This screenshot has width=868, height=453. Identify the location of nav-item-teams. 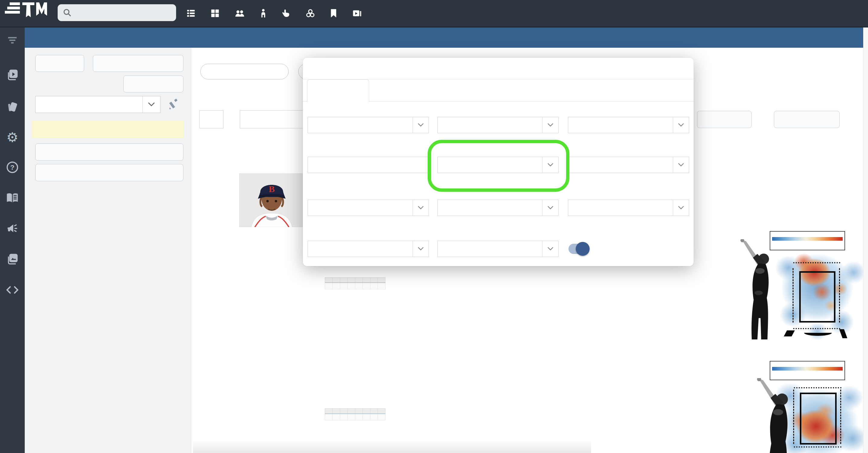
(242, 13).